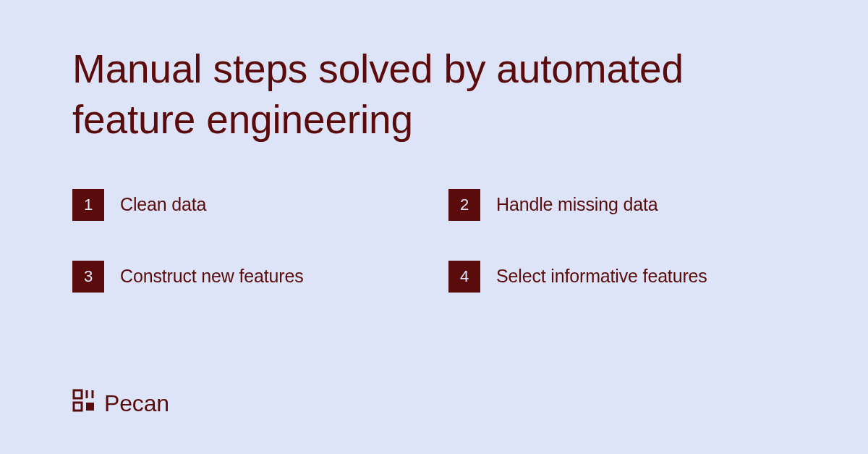  Describe the element at coordinates (464, 205) in the screenshot. I see `step-number-badge: 2` at that location.